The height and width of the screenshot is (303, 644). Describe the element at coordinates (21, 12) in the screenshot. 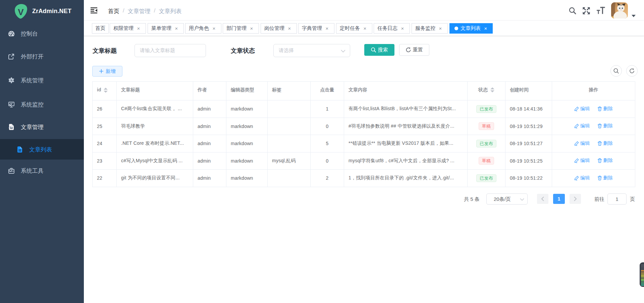

I see `svg-text: V` at that location.